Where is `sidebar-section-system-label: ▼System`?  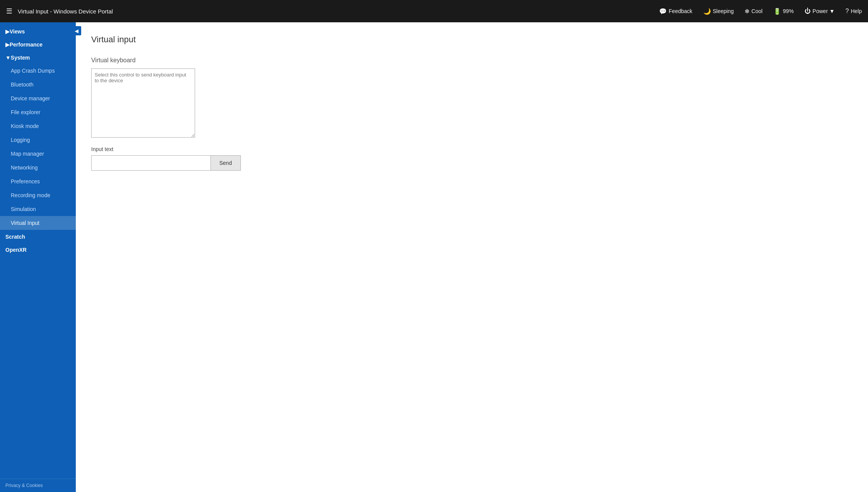
sidebar-section-system-label: ▼System is located at coordinates (18, 58).